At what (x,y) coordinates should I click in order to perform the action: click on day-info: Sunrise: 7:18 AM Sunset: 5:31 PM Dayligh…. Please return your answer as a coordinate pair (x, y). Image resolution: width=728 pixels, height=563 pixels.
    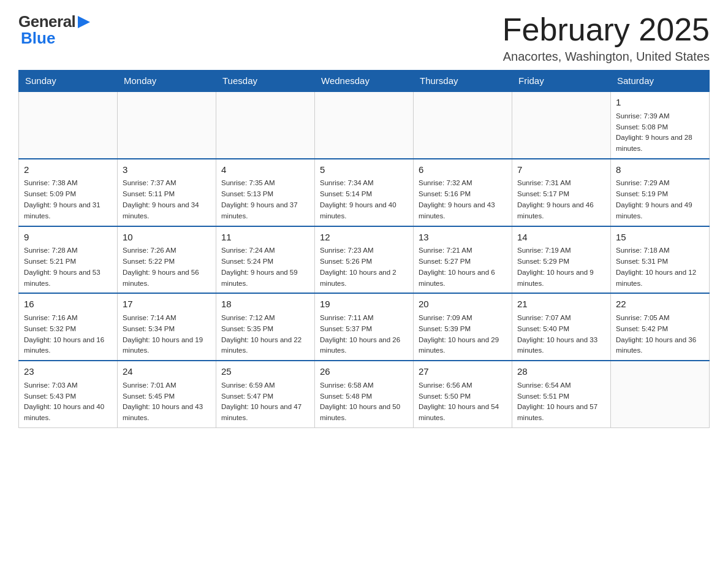
    Looking at the image, I should click on (660, 267).